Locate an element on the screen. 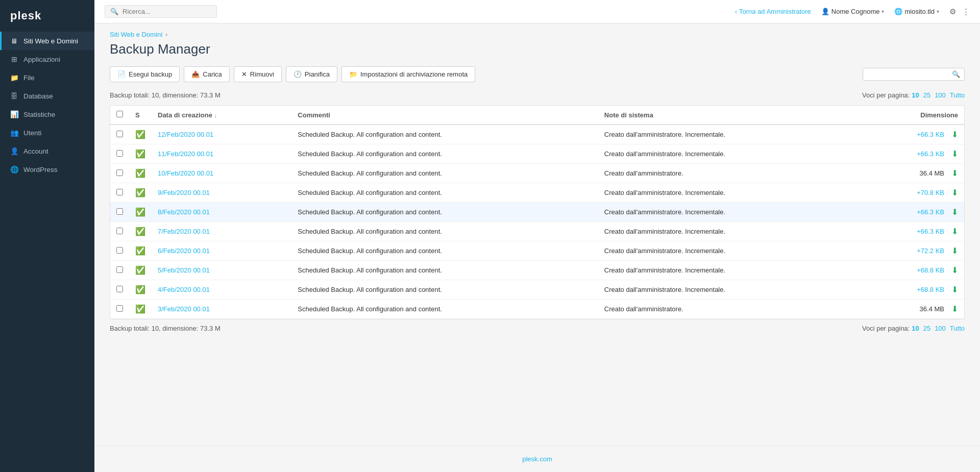  pagination-25-bottom: 25 is located at coordinates (927, 329).